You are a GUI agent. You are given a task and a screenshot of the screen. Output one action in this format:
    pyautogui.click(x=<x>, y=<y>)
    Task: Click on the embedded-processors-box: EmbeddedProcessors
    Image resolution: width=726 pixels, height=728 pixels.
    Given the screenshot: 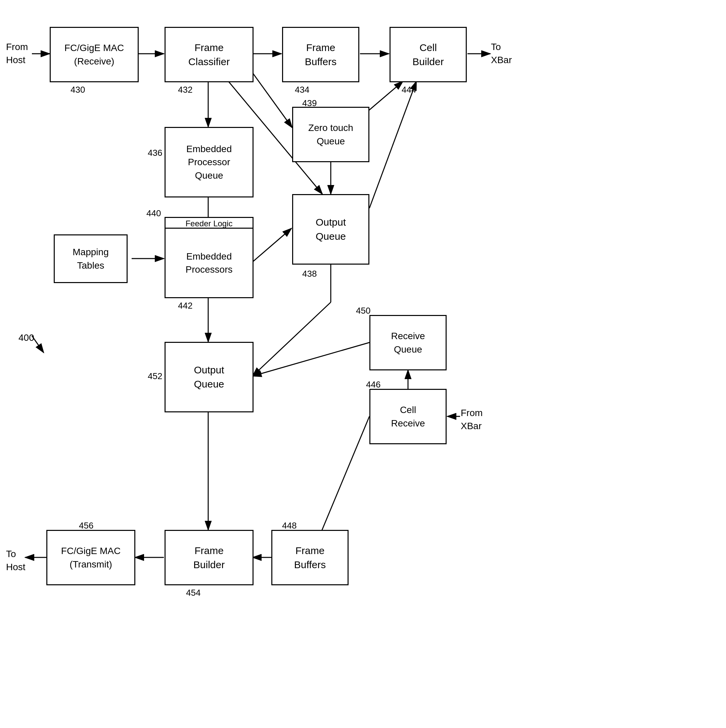 What is the action you would take?
    pyautogui.click(x=209, y=263)
    